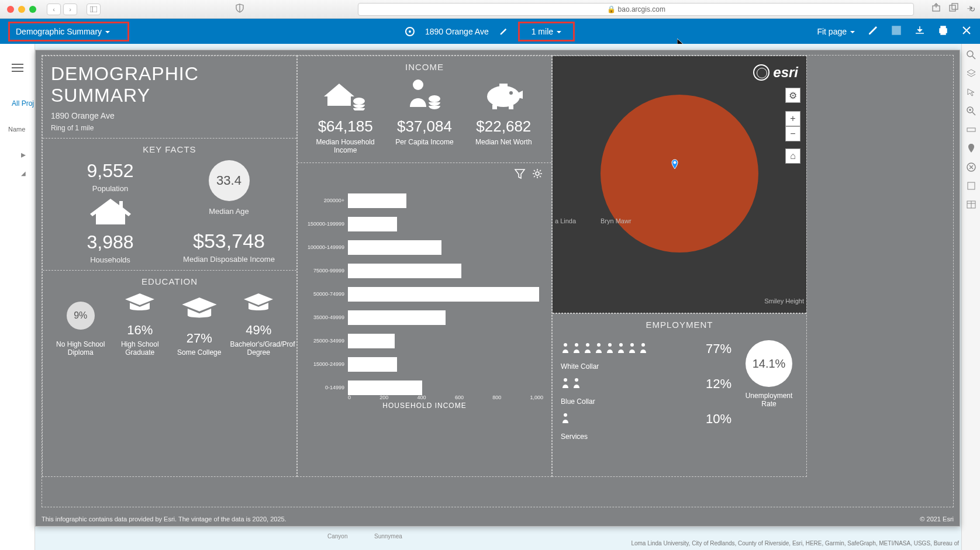 The height and width of the screenshot is (550, 980). What do you see at coordinates (327, 388) in the screenshot?
I see `chart-row-label: 0-14999` at bounding box center [327, 388].